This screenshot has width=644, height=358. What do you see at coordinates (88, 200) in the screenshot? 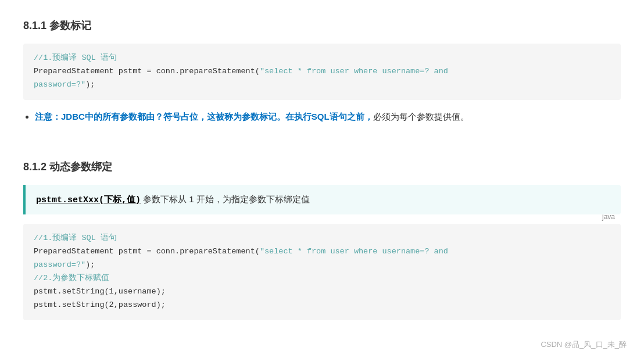
I see `callout-code: pstmt.setXxx(下标,值)` at bounding box center [88, 200].